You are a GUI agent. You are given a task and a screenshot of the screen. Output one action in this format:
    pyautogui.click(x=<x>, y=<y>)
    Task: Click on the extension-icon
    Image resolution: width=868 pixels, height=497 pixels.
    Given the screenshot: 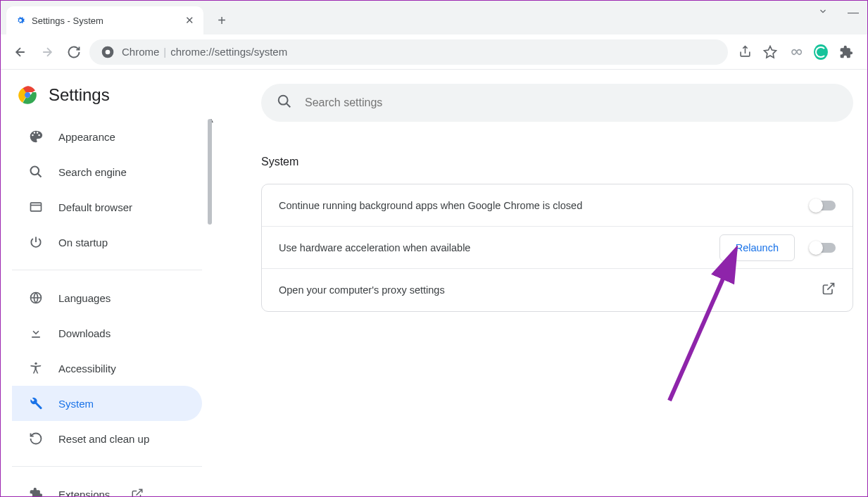 What is the action you would take?
    pyautogui.click(x=36, y=491)
    